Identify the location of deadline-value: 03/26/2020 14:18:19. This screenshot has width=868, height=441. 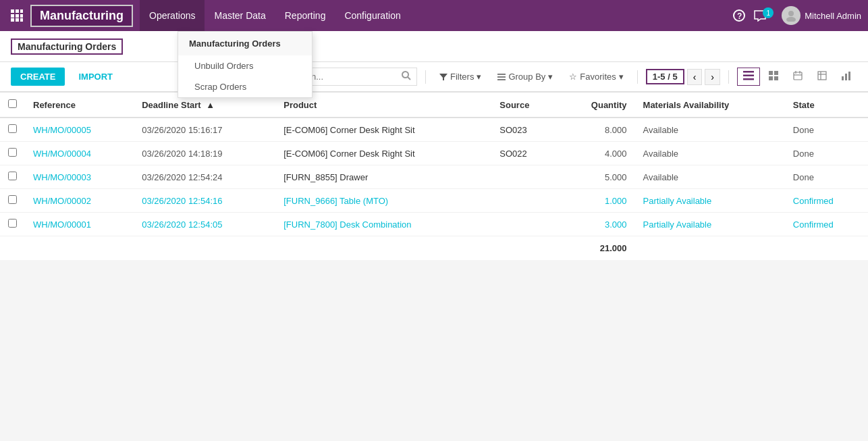
(182, 154).